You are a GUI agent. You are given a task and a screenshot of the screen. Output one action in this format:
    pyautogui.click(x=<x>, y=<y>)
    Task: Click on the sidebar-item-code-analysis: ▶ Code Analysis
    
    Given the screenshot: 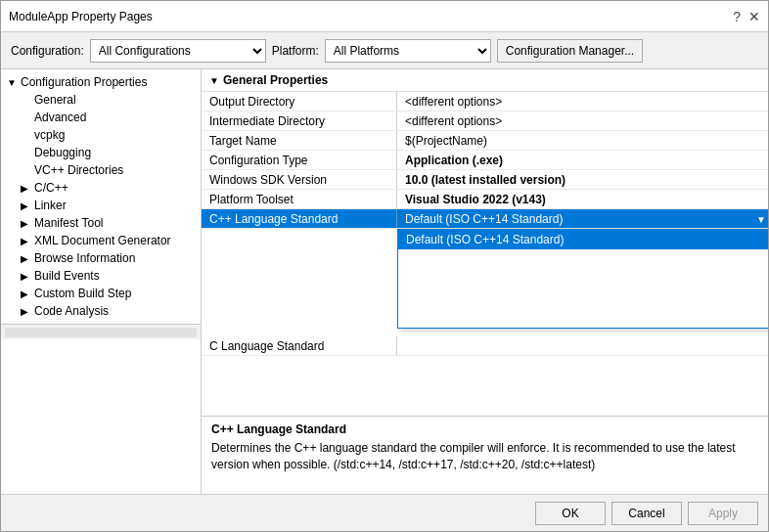 What is the action you would take?
    pyautogui.click(x=101, y=311)
    